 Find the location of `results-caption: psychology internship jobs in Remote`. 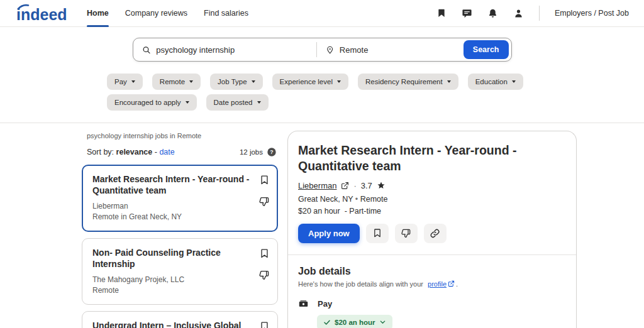

results-caption: psychology internship jobs in Remote is located at coordinates (182, 136).